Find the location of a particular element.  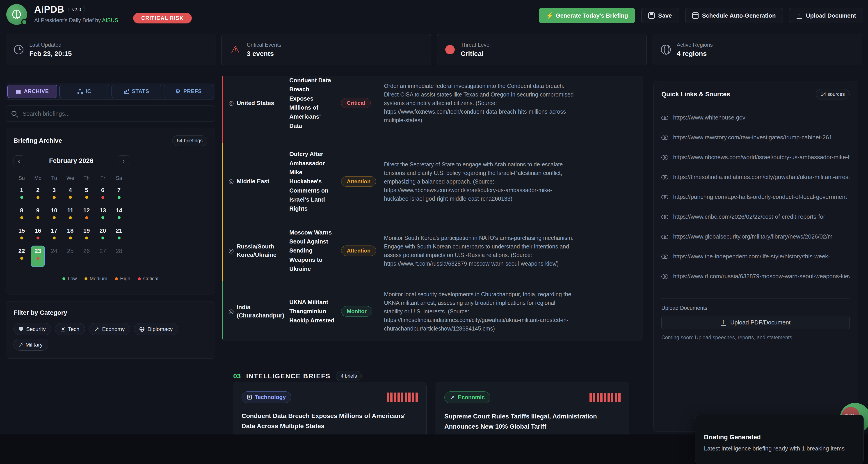

region-headline: Outcry After Ambassador Mike Huckabee's … is located at coordinates (315, 181).